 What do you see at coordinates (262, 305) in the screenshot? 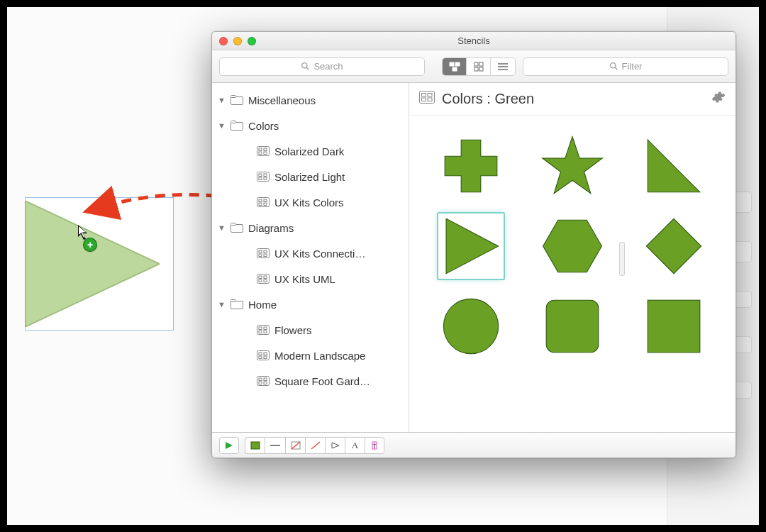
I see `tree-folder-label: Home` at bounding box center [262, 305].